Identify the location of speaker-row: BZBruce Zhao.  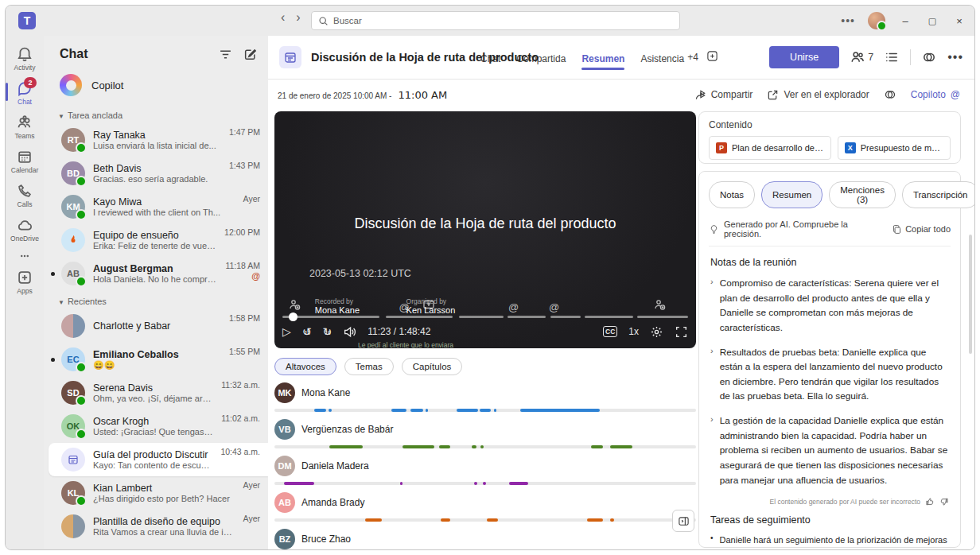
(485, 539).